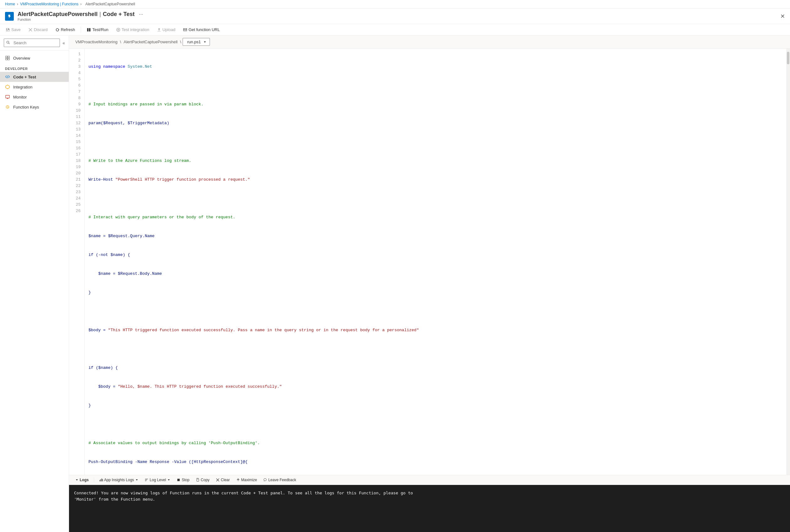 Image resolution: width=790 pixels, height=532 pixels. What do you see at coordinates (395, 4) in the screenshot?
I see `breadcrumb: Home › VMProactiveMonitoring | Functions…` at bounding box center [395, 4].